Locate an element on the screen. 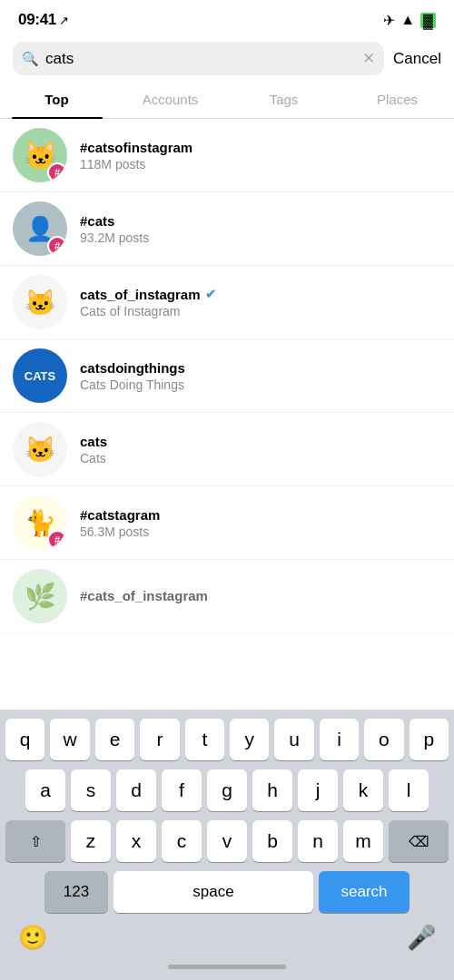 The image size is (454, 980). key-k: k is located at coordinates (363, 790).